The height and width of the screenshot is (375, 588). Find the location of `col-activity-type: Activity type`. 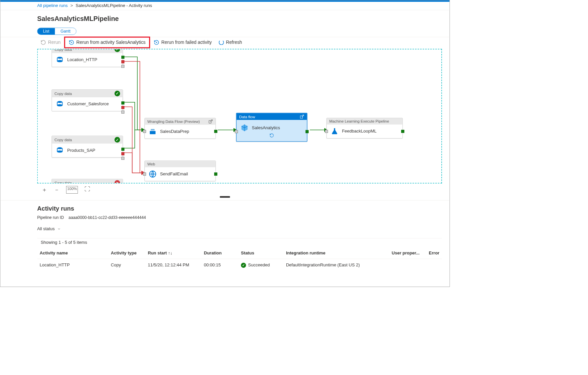

col-activity-type: Activity type is located at coordinates (127, 253).